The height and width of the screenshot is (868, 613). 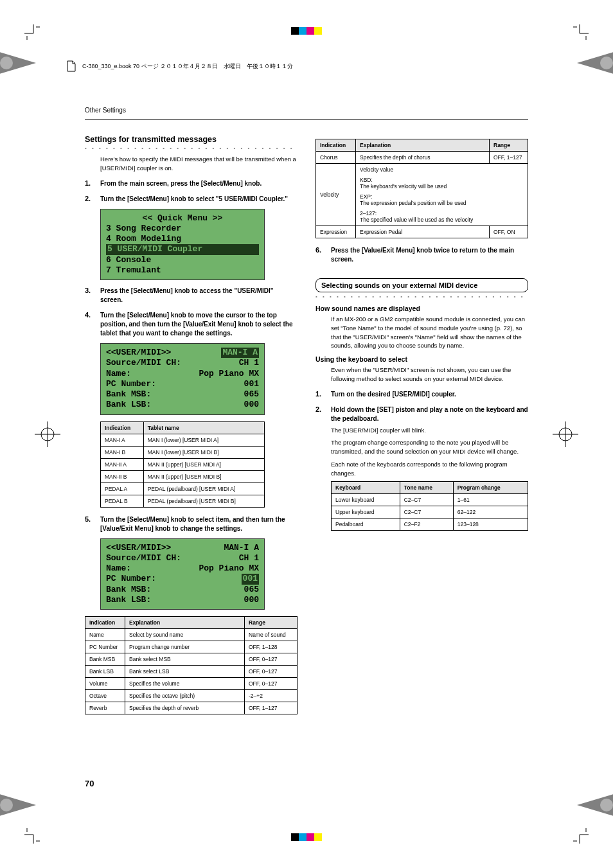 What do you see at coordinates (191, 324) in the screenshot?
I see `step-4: 4. Turn the [Select/Menu] knob to move t…` at bounding box center [191, 324].